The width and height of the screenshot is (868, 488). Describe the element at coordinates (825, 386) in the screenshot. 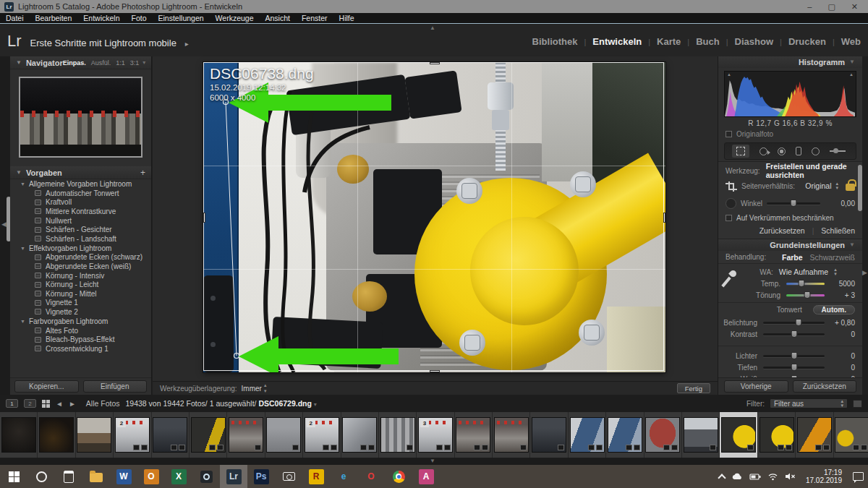

I see `reset-button: Zurücksetzen` at that location.